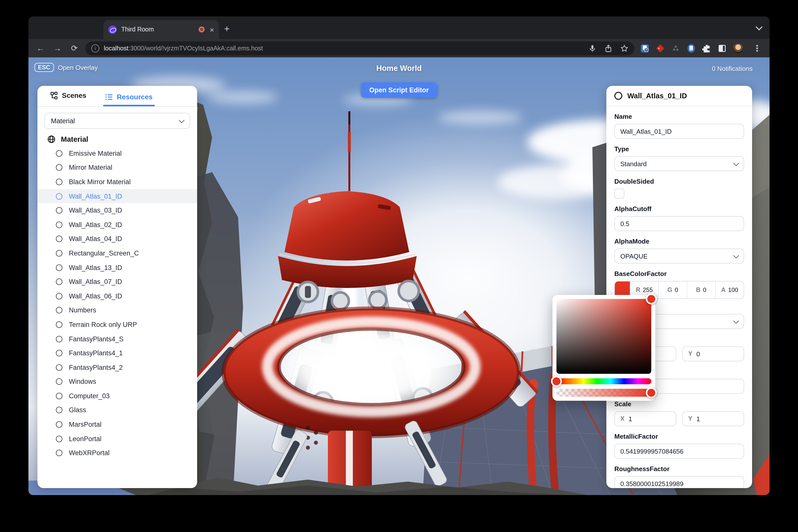 This screenshot has height=532, width=798. Describe the element at coordinates (633, 164) in the screenshot. I see `type-value: Standard` at that location.